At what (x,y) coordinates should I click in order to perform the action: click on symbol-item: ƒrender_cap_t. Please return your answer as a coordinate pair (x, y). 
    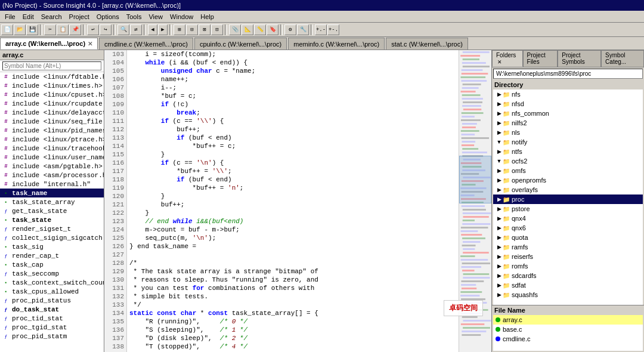
    Looking at the image, I should click on (52, 255).